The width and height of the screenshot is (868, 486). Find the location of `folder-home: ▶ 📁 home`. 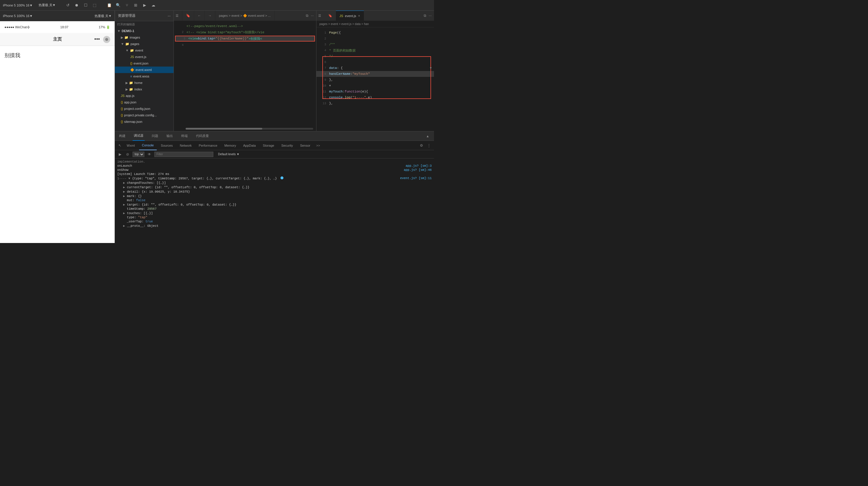

folder-home: ▶ 📁 home is located at coordinates (144, 83).